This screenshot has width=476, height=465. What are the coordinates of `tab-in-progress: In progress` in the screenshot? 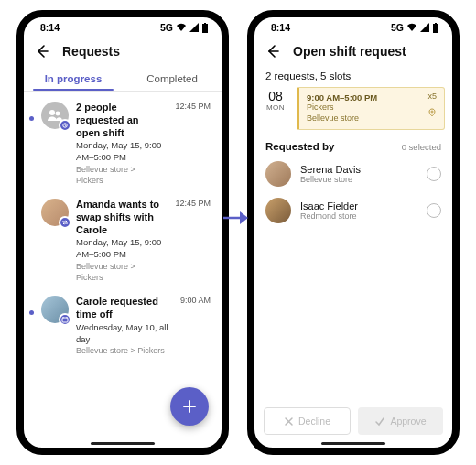 It's located at (73, 79).